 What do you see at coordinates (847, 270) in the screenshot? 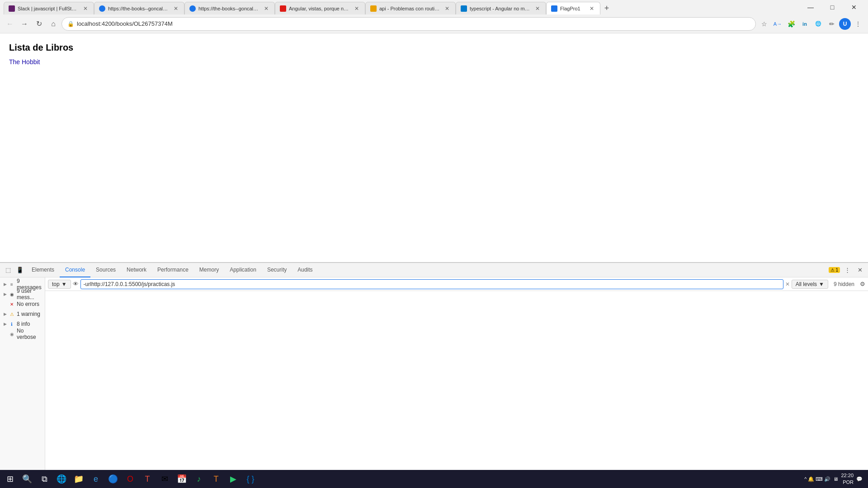
I see `devtools-right-controls: ⚠ 1 ⋮ ✕` at bounding box center [847, 270].